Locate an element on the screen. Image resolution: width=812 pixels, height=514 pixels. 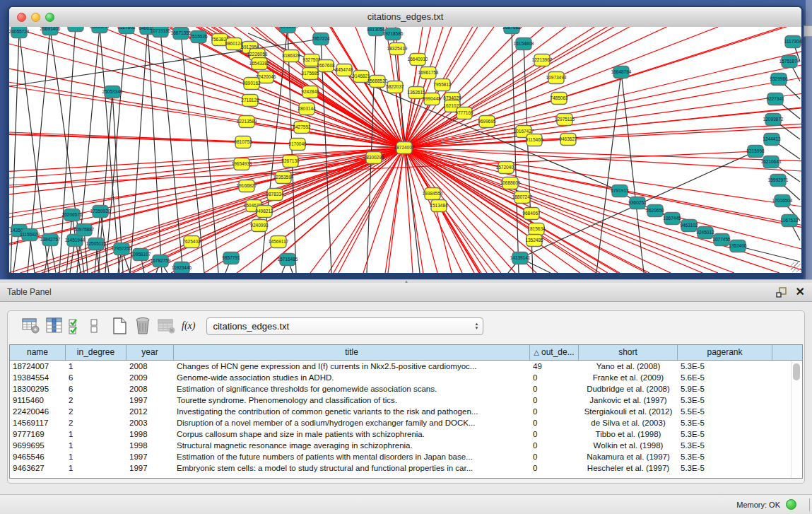
network-node-label: 12213967 is located at coordinates (543, 59).